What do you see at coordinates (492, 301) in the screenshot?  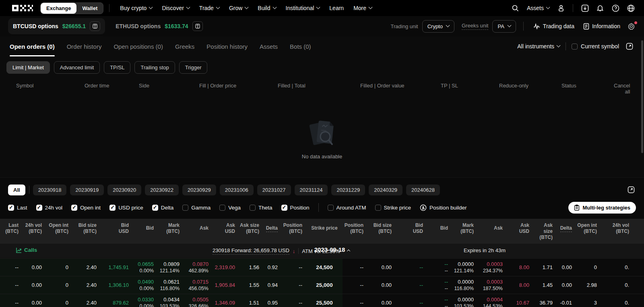 I see `cell-ask: 0.0004144.53%` at bounding box center [492, 301].